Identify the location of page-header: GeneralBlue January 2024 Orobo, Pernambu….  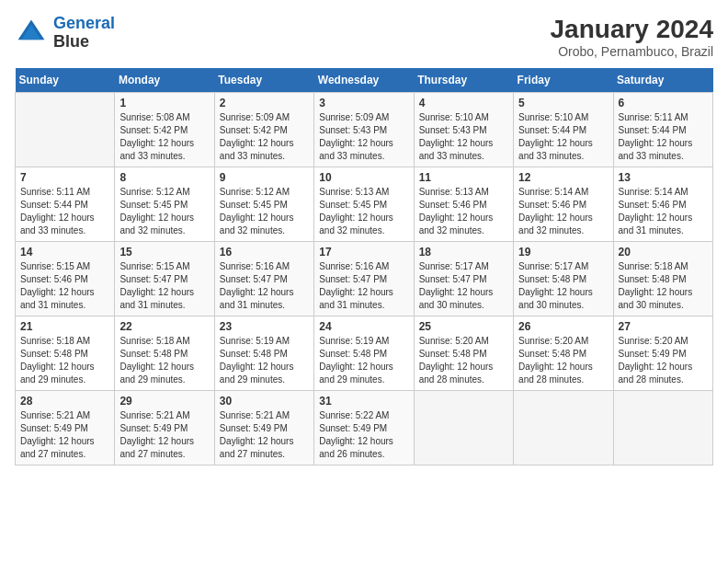
(364, 37).